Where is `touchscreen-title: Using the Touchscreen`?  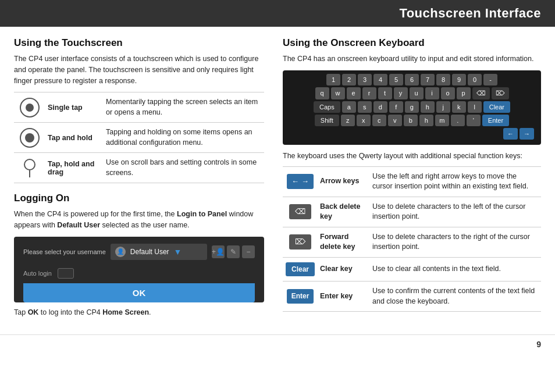 touchscreen-title: Using the Touchscreen is located at coordinates (139, 43).